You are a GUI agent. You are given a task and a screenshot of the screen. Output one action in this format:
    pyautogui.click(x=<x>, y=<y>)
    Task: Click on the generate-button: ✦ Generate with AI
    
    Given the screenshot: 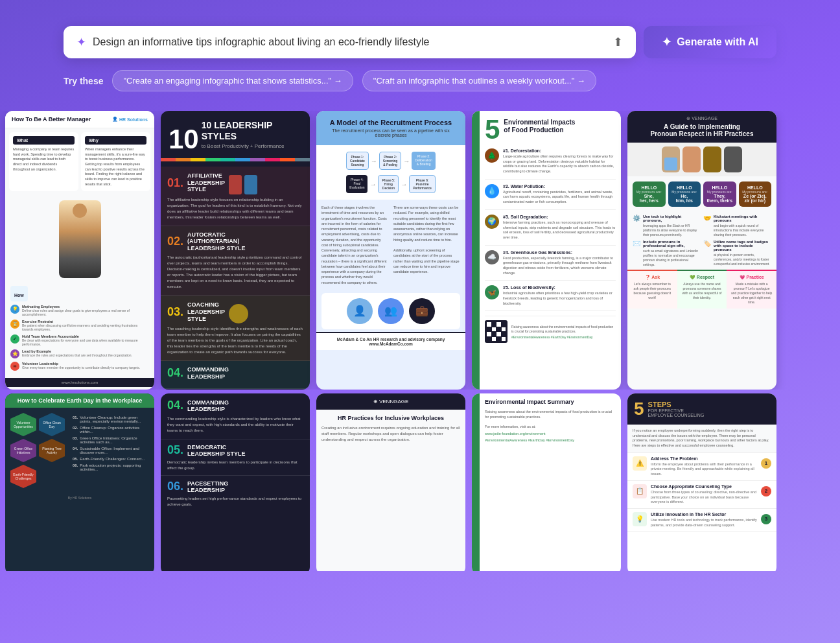 What is the action you would take?
    pyautogui.click(x=710, y=42)
    